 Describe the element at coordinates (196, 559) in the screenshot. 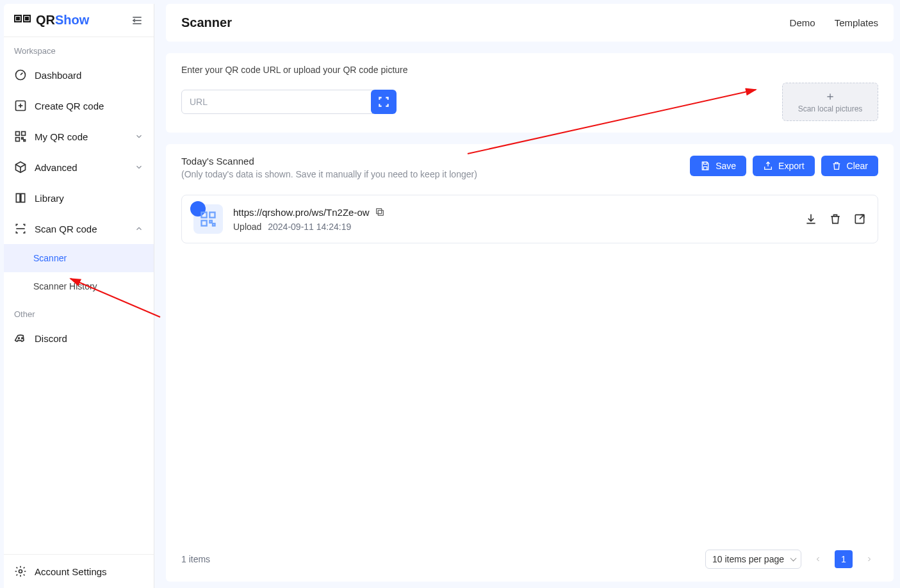

I see `item-count: 1 items` at that location.